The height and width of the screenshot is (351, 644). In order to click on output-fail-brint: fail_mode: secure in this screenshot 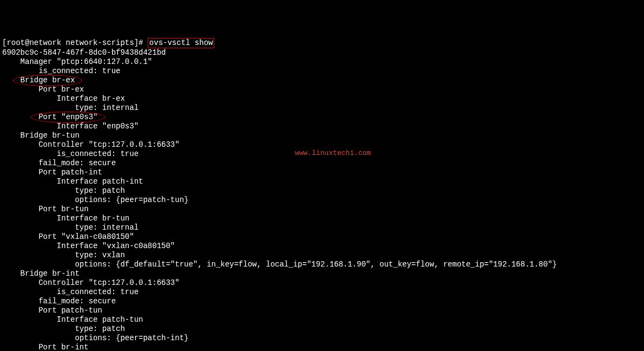, I will do `click(59, 301)`.